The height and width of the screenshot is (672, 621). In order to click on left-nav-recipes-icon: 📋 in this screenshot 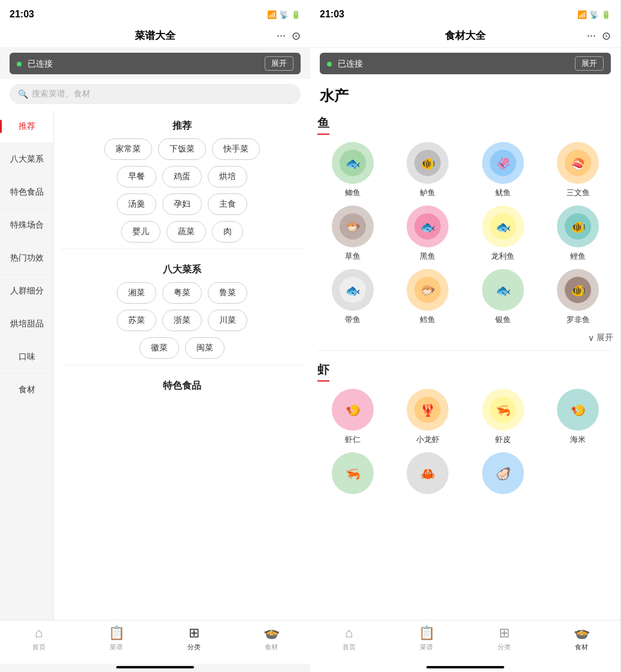, I will do `click(116, 633)`.